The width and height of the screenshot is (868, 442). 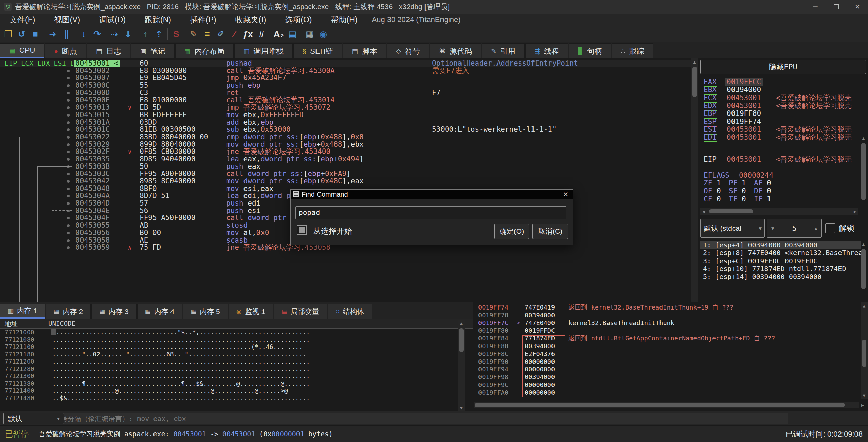 What do you see at coordinates (590, 51) in the screenshot?
I see `tab-句柄: ▊句柄` at bounding box center [590, 51].